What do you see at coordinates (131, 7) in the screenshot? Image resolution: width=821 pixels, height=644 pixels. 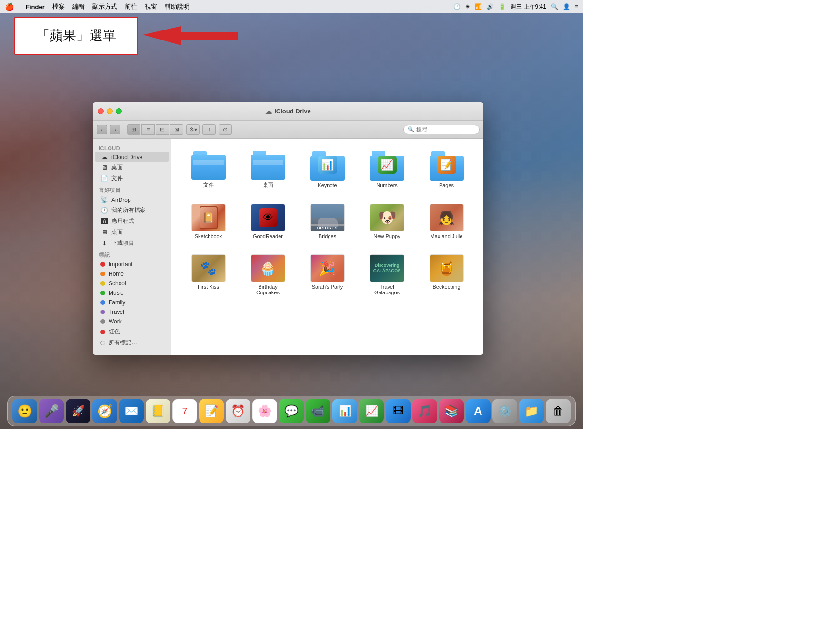 I see `go-menu: 前往` at bounding box center [131, 7].